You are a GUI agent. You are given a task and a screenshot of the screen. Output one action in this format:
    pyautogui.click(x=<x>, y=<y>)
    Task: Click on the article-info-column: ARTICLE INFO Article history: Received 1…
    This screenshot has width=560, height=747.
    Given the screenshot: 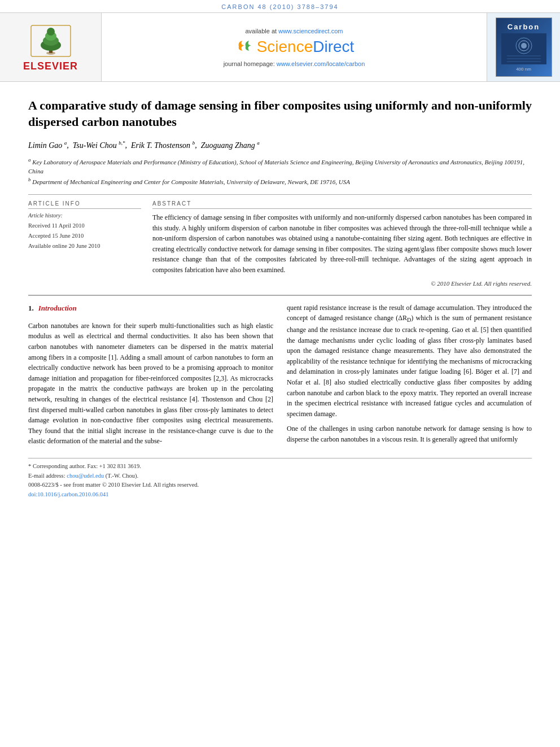 What is the action you would take?
    pyautogui.click(x=85, y=244)
    